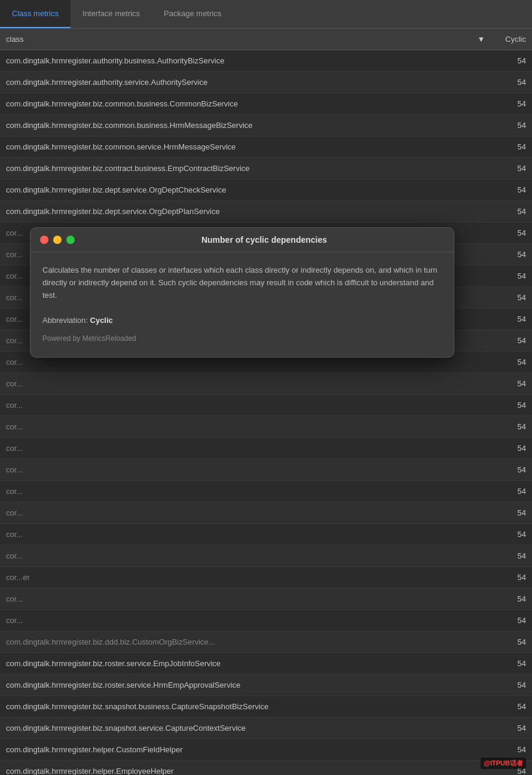  What do you see at coordinates (111, 14) in the screenshot?
I see `tab-interface-metrics: Interface metrics` at bounding box center [111, 14].